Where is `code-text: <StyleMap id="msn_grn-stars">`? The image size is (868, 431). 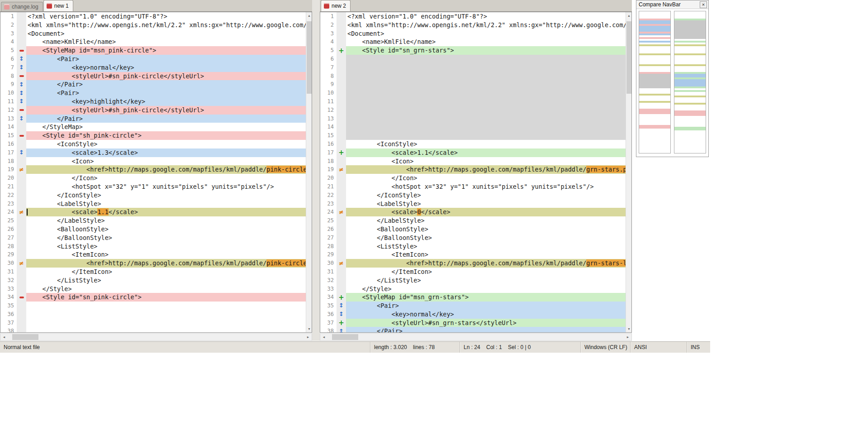 code-text: <StyleMap id="msn_grn-stars"> is located at coordinates (486, 297).